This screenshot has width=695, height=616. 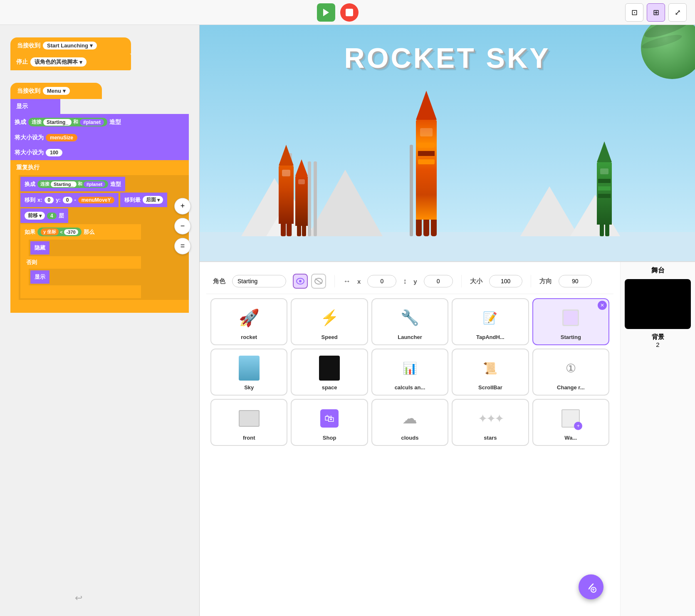 What do you see at coordinates (100, 54) in the screenshot?
I see `block-stack-1: 当接收到 Start Launching ▾ 停止 该角色的其他脚本 ▾` at bounding box center [100, 54].